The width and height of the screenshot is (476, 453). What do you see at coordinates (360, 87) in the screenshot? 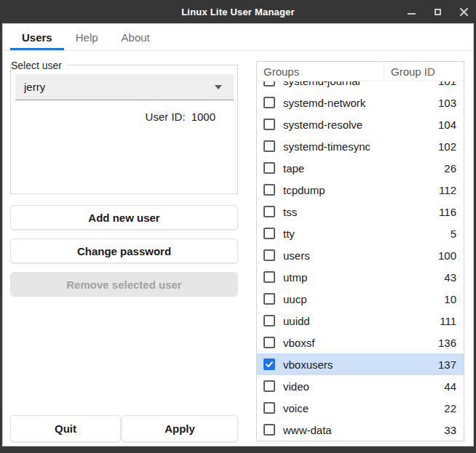
I see `table-row: systemd-journal101` at bounding box center [360, 87].